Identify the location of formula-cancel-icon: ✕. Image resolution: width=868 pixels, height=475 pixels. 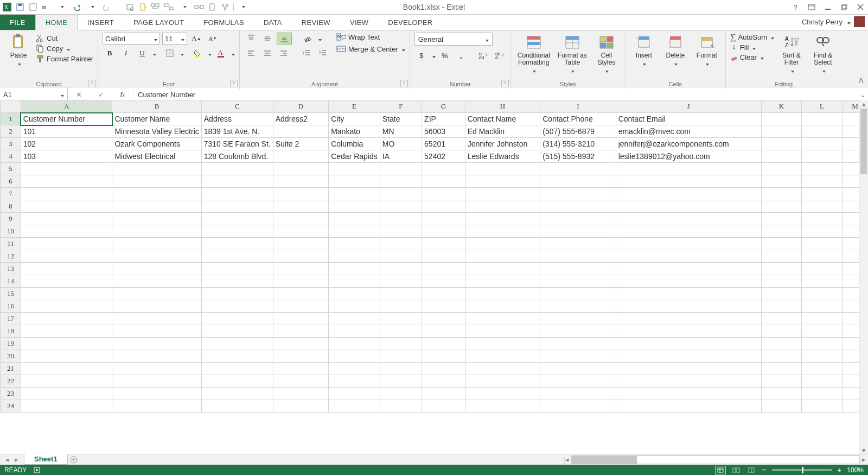
(79, 94).